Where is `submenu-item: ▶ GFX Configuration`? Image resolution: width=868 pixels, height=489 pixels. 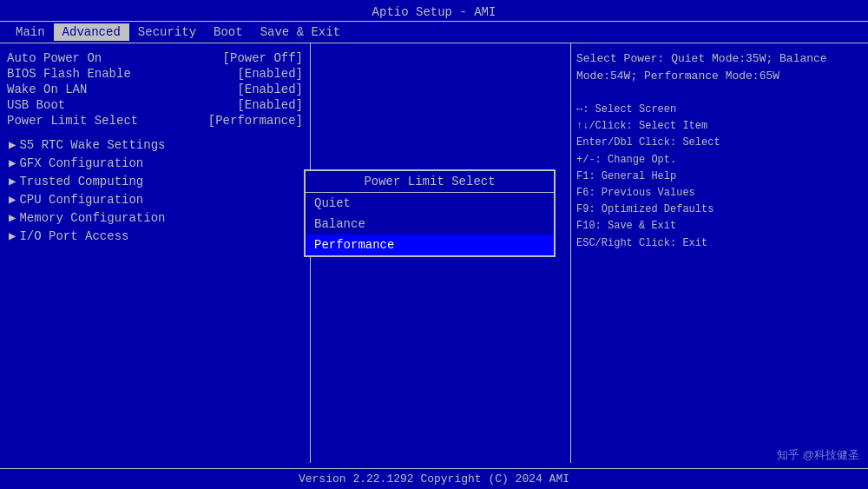
submenu-item: ▶ GFX Configuration is located at coordinates (155, 163).